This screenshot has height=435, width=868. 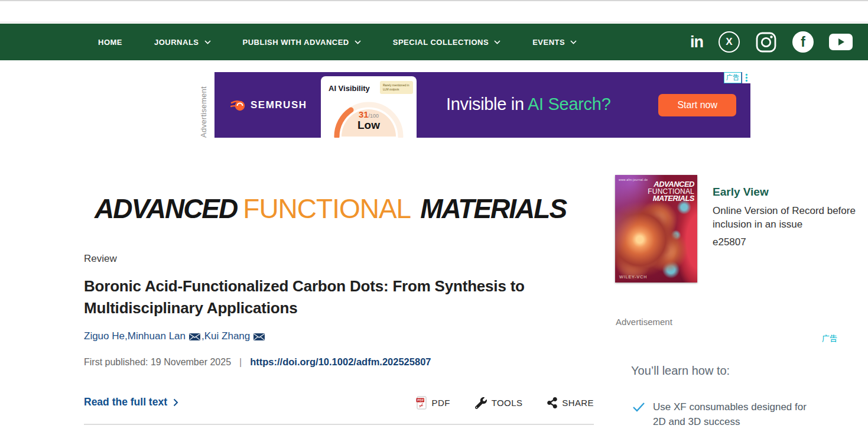 I want to click on wrench-icon, so click(x=481, y=403).